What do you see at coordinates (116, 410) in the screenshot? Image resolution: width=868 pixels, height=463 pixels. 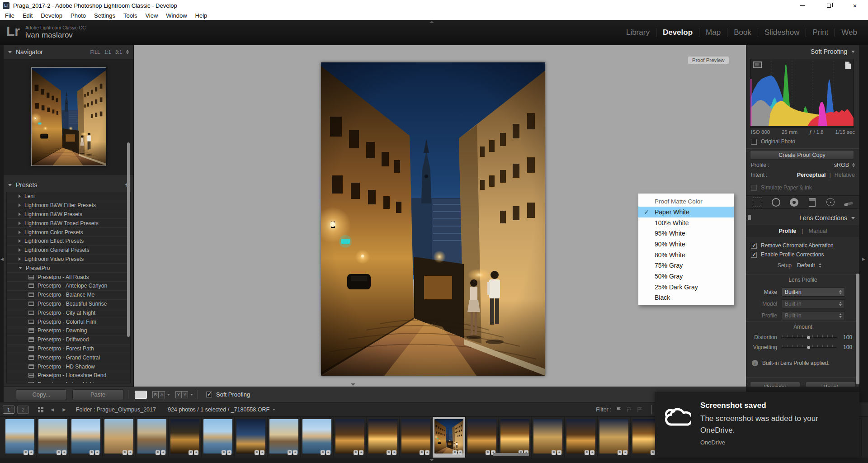 I see `folder-breadcrumb: Folder : Prague_Olympus_2017` at bounding box center [116, 410].